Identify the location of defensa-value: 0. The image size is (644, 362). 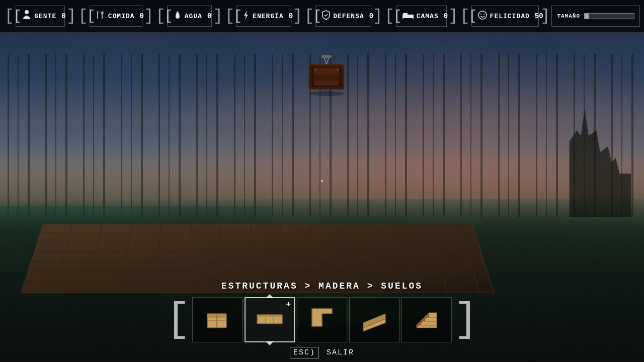
(371, 16).